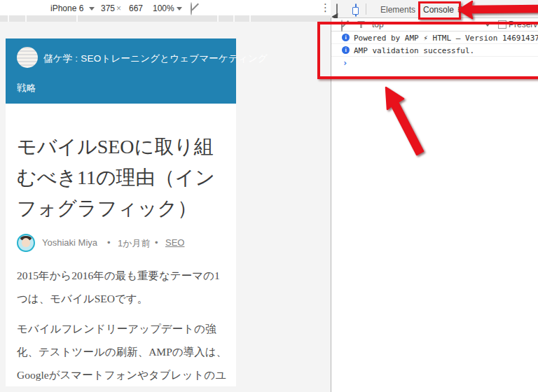 The image size is (538, 392). What do you see at coordinates (361, 24) in the screenshot?
I see `filter-icon` at bounding box center [361, 24].